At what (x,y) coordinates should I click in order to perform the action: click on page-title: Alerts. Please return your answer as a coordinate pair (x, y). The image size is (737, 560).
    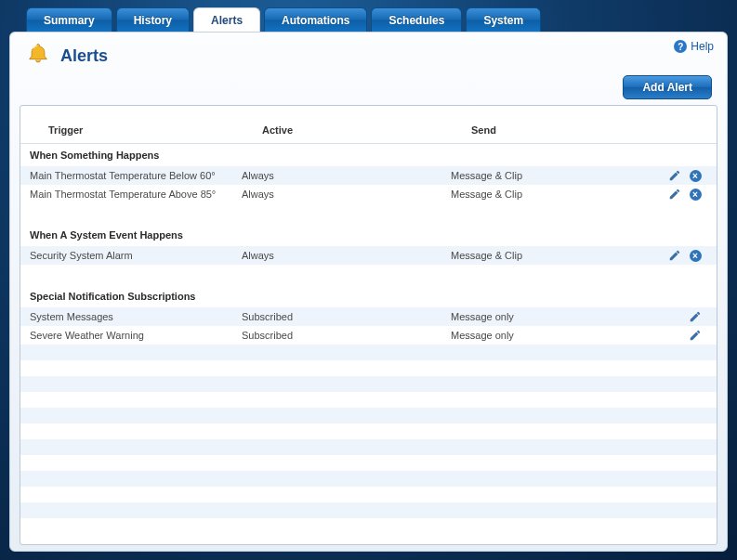
    Looking at the image, I should click on (84, 56).